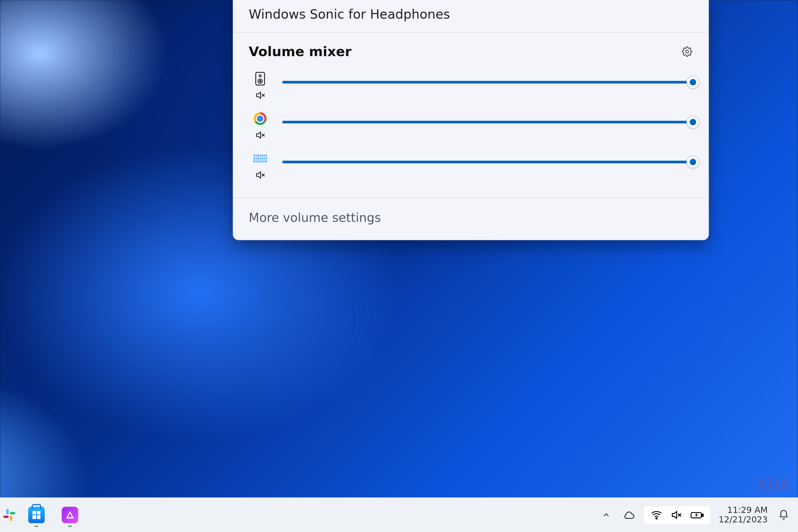  What do you see at coordinates (747, 510) in the screenshot?
I see `clock-time: 11:29 AM` at bounding box center [747, 510].